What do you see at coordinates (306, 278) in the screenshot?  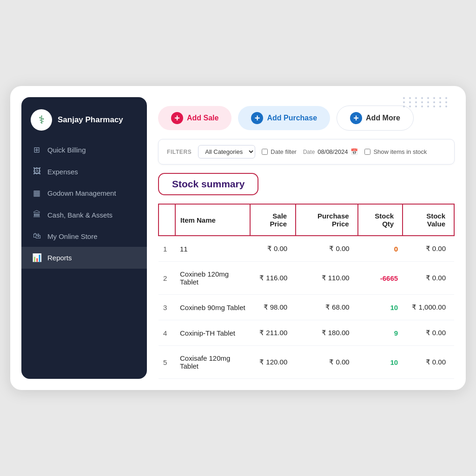 I see `table-row: 2Coxineb 120mg Tablet₹ 116.00₹ 110.00-66…` at bounding box center [306, 278].